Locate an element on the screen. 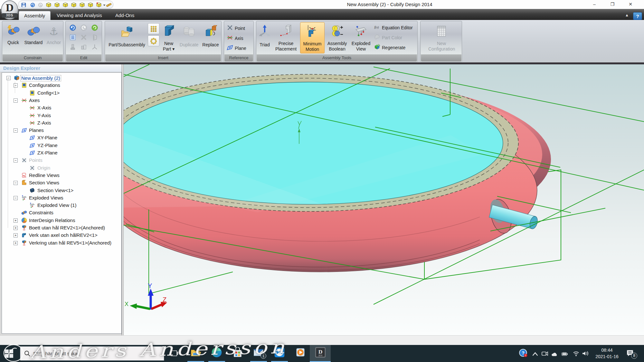  tree-item-redline-views: Redline Views is located at coordinates (62, 175).